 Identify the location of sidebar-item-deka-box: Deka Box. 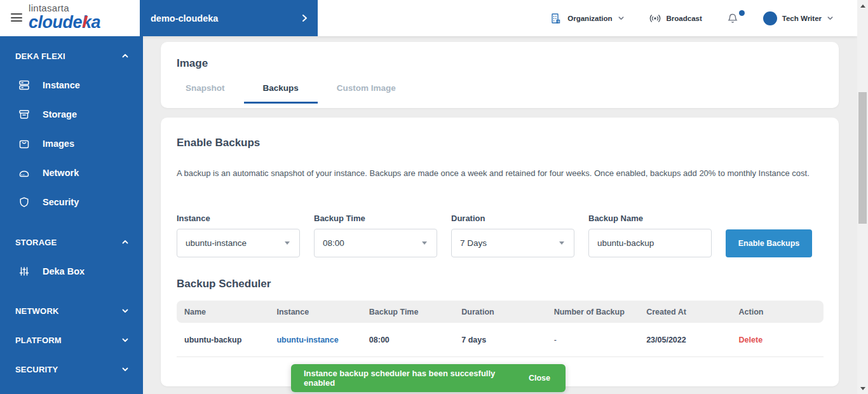
(71, 271).